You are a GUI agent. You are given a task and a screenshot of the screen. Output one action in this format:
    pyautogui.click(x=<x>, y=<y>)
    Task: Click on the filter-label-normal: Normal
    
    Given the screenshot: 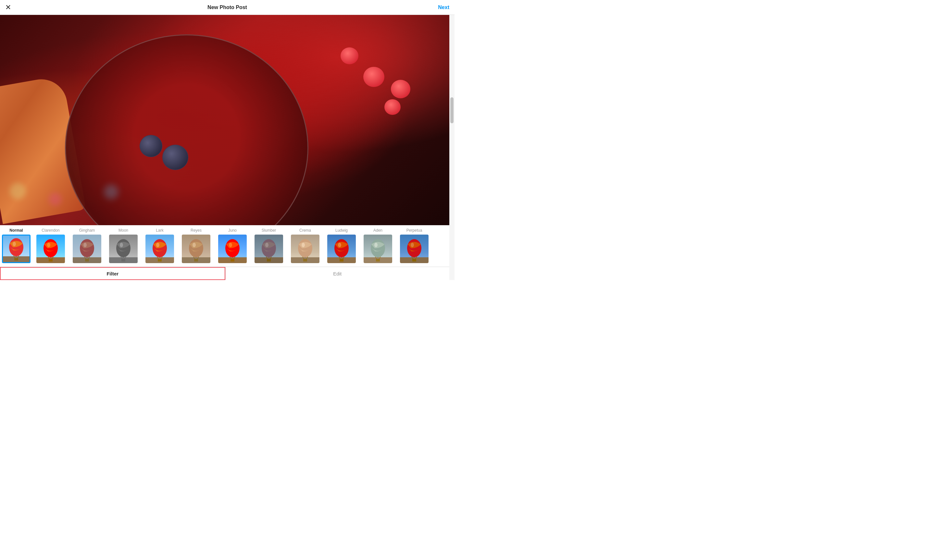 What is the action you would take?
    pyautogui.click(x=16, y=230)
    